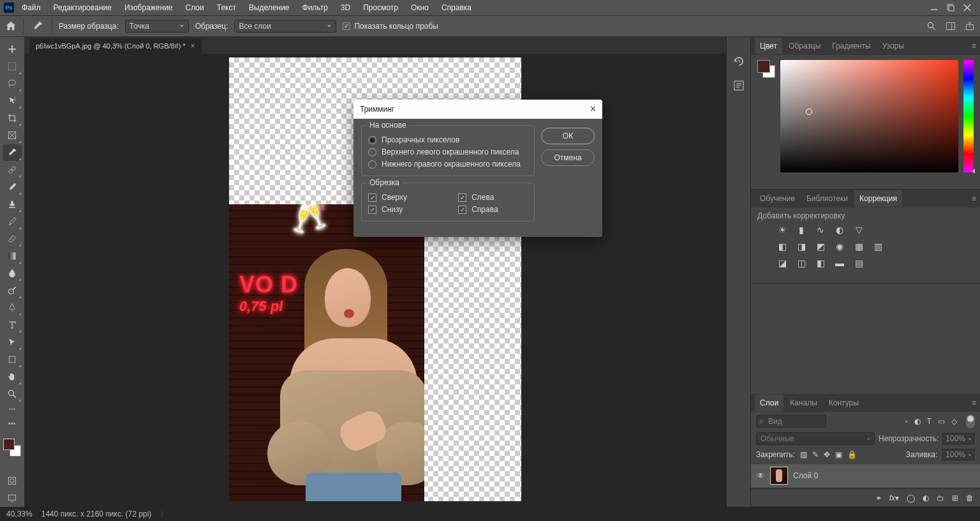 This screenshot has height=521, width=980. Describe the element at coordinates (791, 421) in the screenshot. I see `layer-filter-dropdown: Вид` at that location.